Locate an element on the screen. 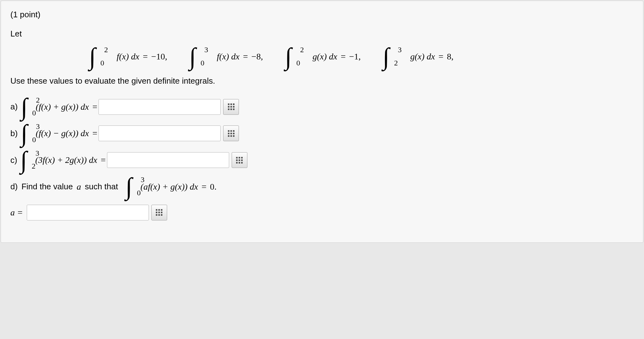 The width and height of the screenshot is (644, 339). given-integral-1: ∫ 2 0 is located at coordinates (93, 57).